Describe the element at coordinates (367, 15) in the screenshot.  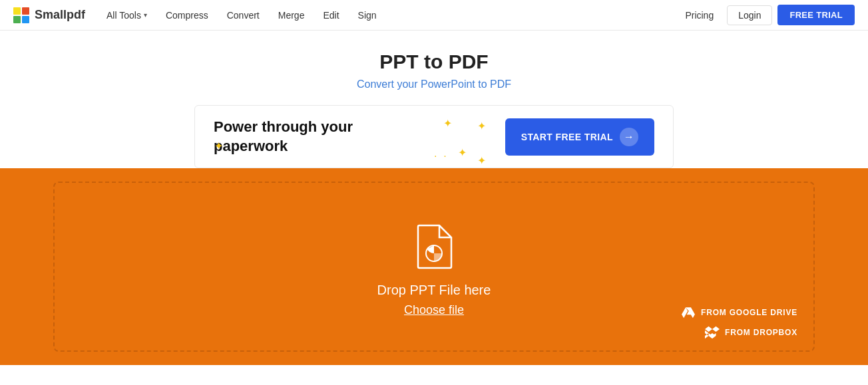
I see `nav-sign: Sign` at that location.